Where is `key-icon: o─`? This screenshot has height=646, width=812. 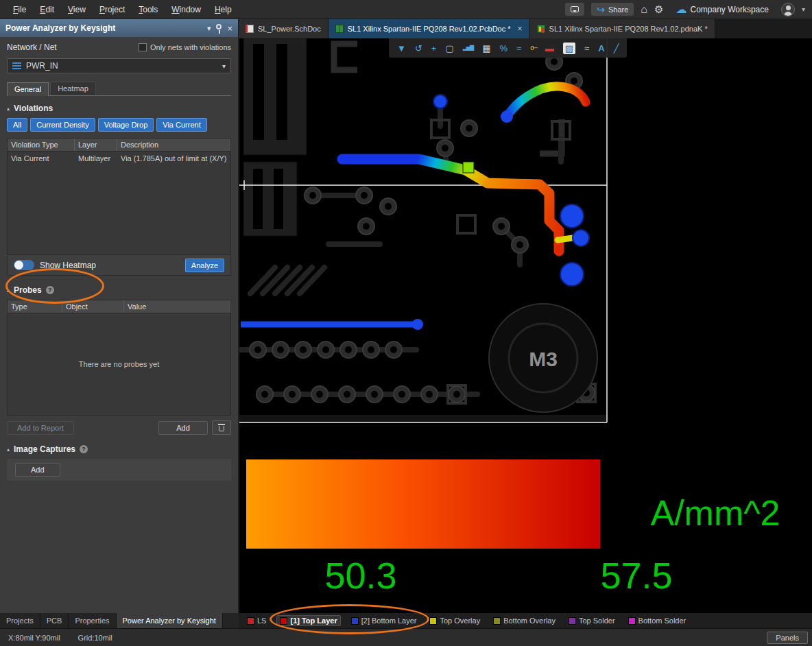 key-icon: o─ is located at coordinates (534, 48).